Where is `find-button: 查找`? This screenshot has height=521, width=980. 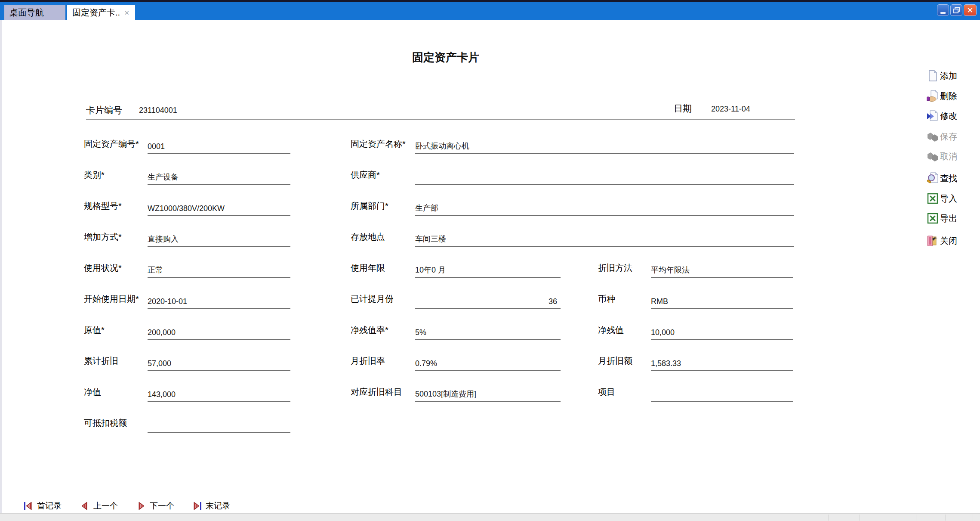
find-button: 查找 is located at coordinates (952, 178).